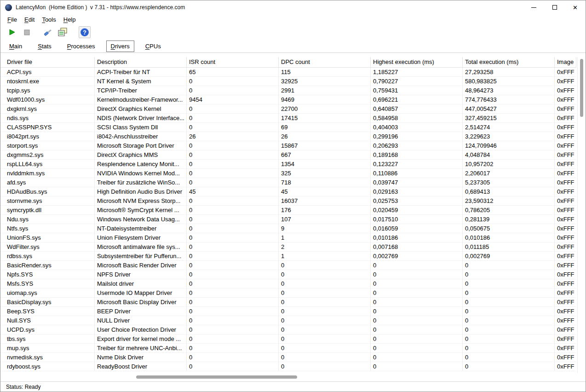  Describe the element at coordinates (81, 46) in the screenshot. I see `tab-processes: Processes` at that location.